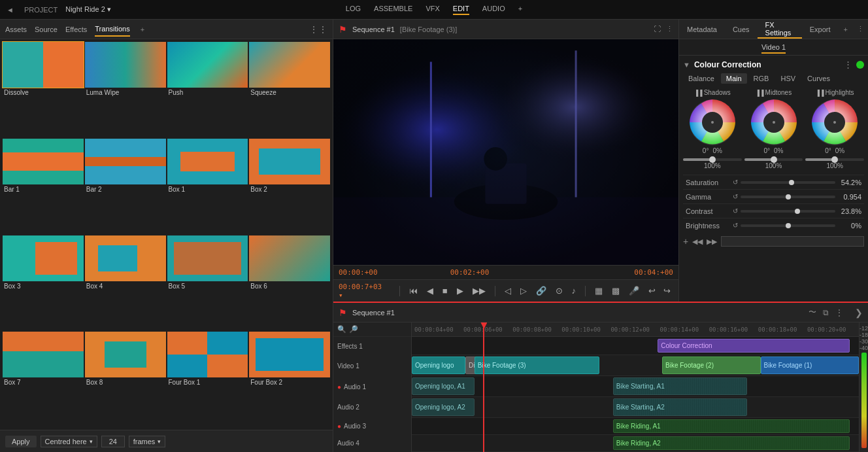  Describe the element at coordinates (712, 160) in the screenshot. I see `shadows-slider-thumb` at that location.